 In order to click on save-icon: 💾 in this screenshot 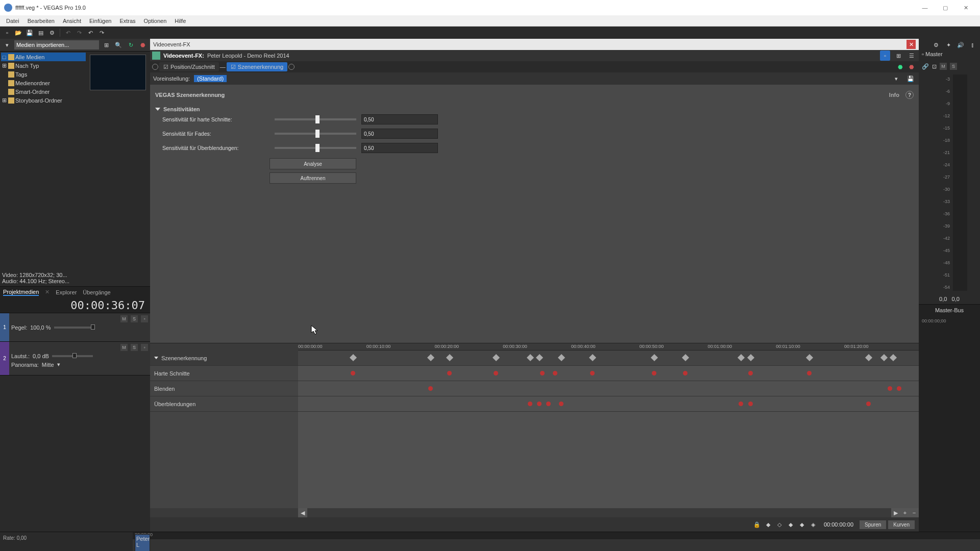, I will do `click(30, 33)`.